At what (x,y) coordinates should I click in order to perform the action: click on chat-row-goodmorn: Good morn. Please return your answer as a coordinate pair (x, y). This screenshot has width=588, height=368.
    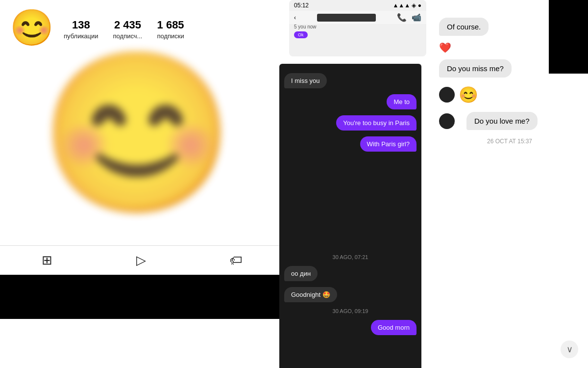
    Looking at the image, I should click on (350, 328).